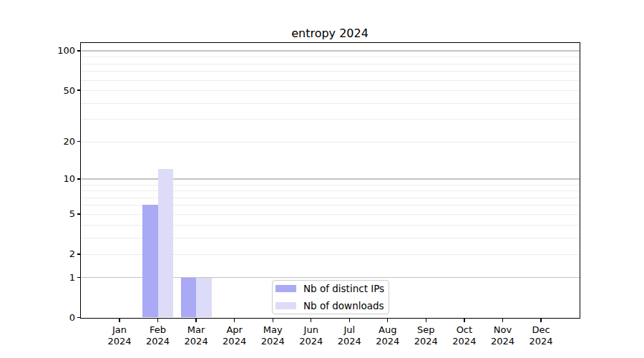  Describe the element at coordinates (343, 306) in the screenshot. I see `legend-label-downloads: Nb of downloads` at that location.